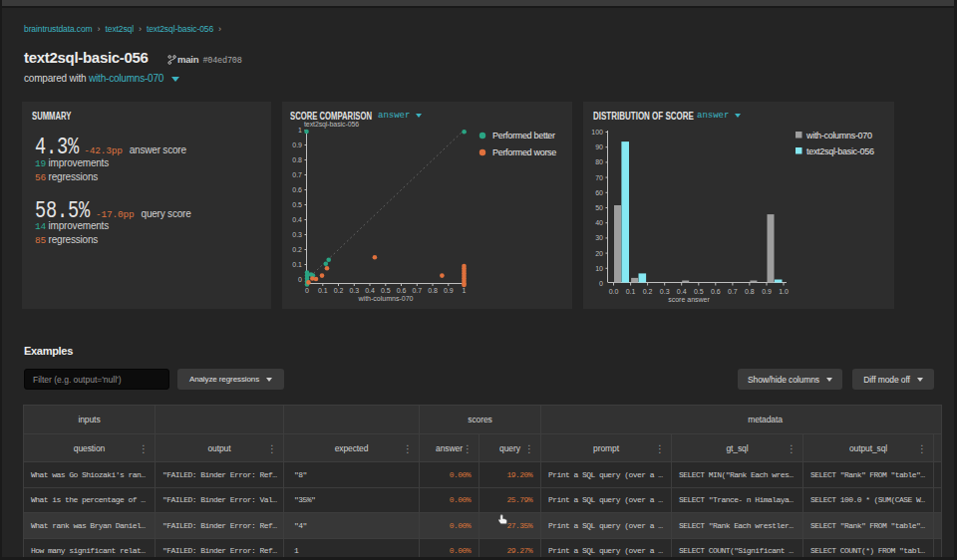  I want to click on svg-text: 30, so click(599, 237).